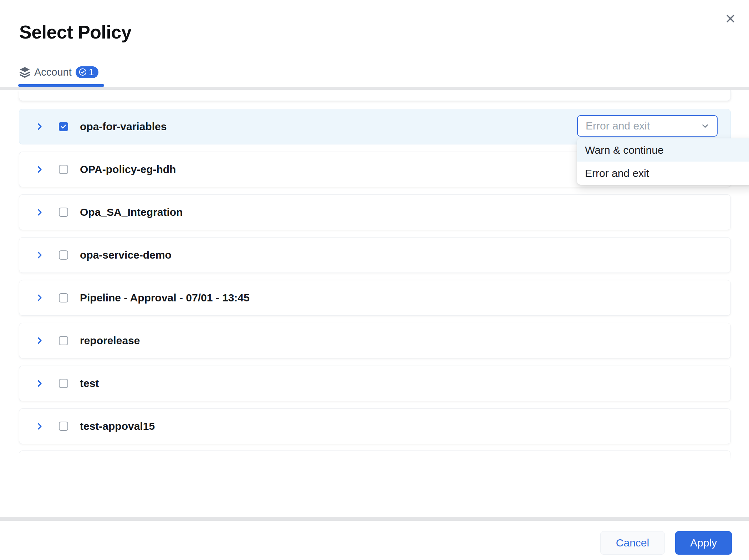 This screenshot has width=749, height=560. What do you see at coordinates (123, 127) in the screenshot?
I see `policy-name: opa-for-variables` at bounding box center [123, 127].